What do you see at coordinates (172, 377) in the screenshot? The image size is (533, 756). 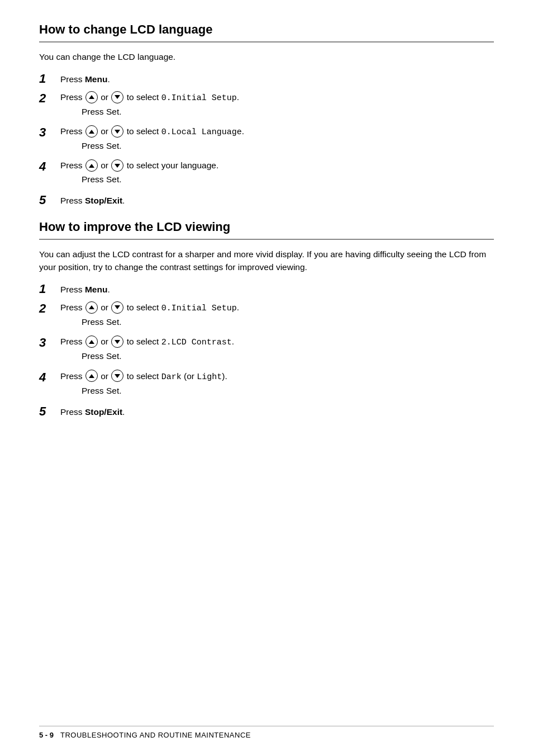 I see `mono-text: Dark` at bounding box center [172, 377].